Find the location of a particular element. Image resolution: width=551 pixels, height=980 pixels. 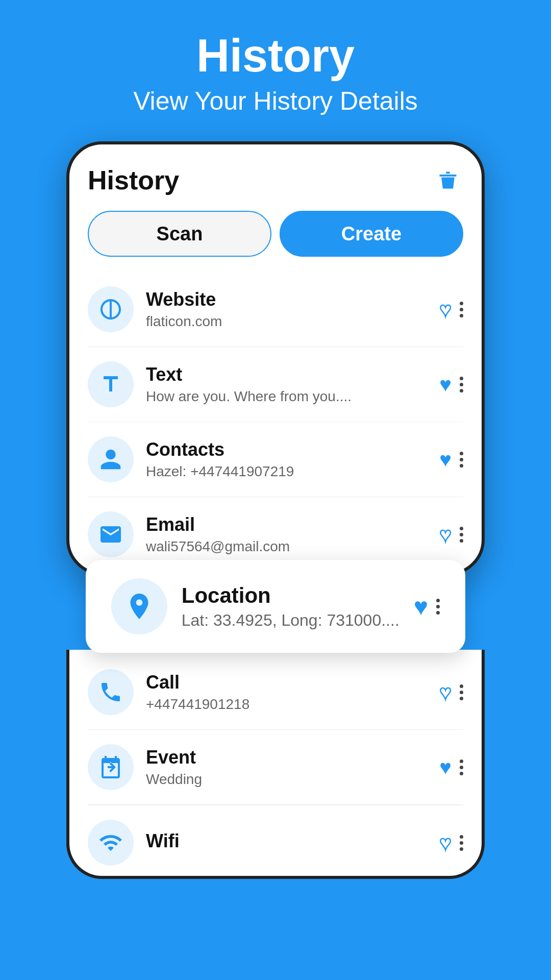

text-detail: How are you. Where from you.... is located at coordinates (287, 397).